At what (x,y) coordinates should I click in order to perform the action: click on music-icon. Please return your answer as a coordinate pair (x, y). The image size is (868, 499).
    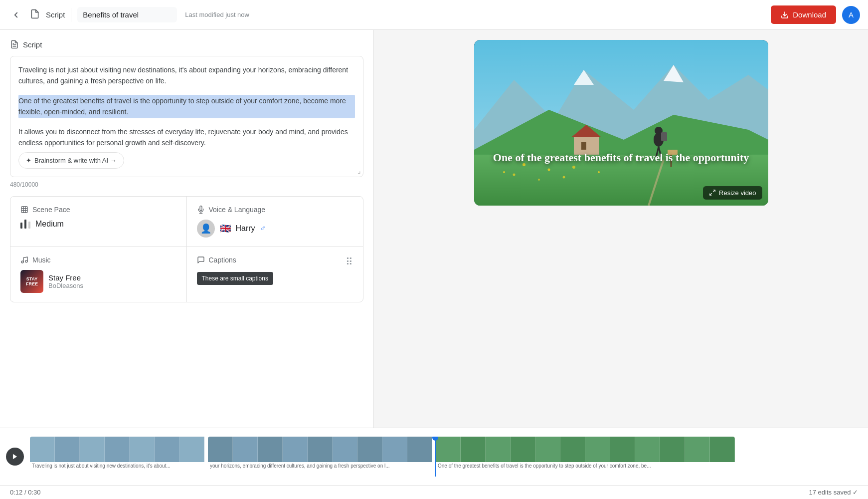
    Looking at the image, I should click on (24, 260).